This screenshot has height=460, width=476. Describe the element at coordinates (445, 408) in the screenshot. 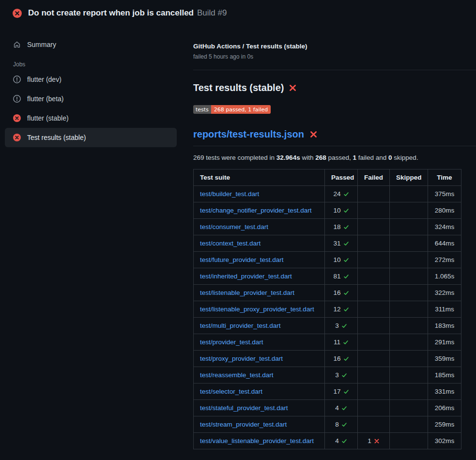

I see `cell-time: 206ms` at that location.